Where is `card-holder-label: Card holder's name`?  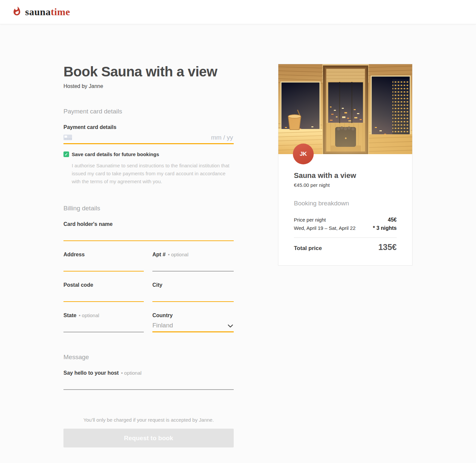 card-holder-label: Card holder's name is located at coordinates (149, 225).